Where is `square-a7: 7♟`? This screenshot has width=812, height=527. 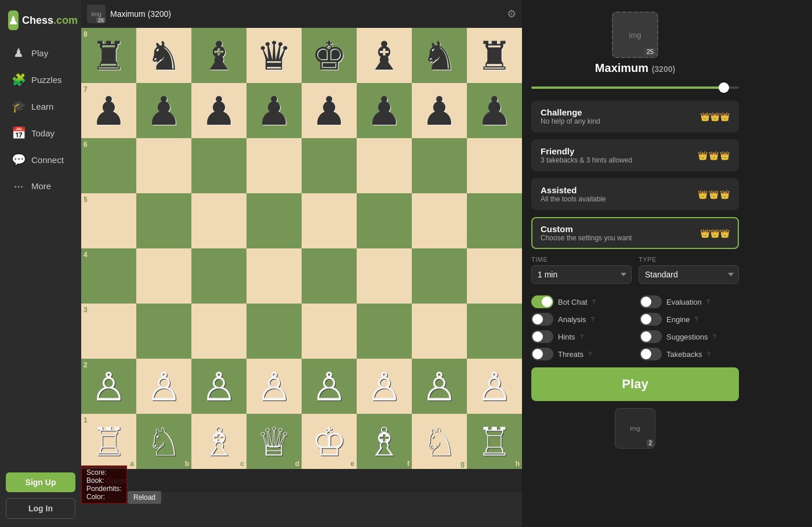 square-a7: 7♟ is located at coordinates (109, 110).